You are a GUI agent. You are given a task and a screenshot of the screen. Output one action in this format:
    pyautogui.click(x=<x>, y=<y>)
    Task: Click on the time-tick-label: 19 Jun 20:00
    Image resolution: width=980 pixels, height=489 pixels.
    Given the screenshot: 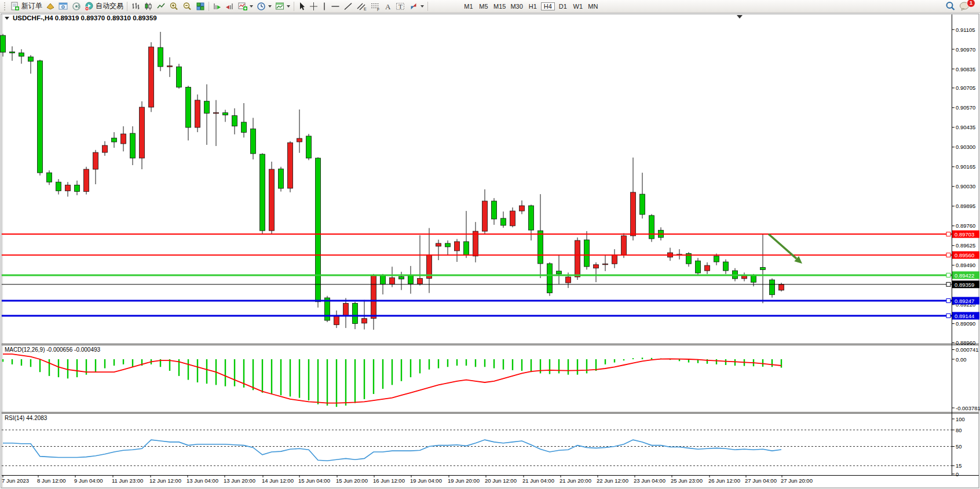 What is the action you would take?
    pyautogui.click(x=463, y=481)
    